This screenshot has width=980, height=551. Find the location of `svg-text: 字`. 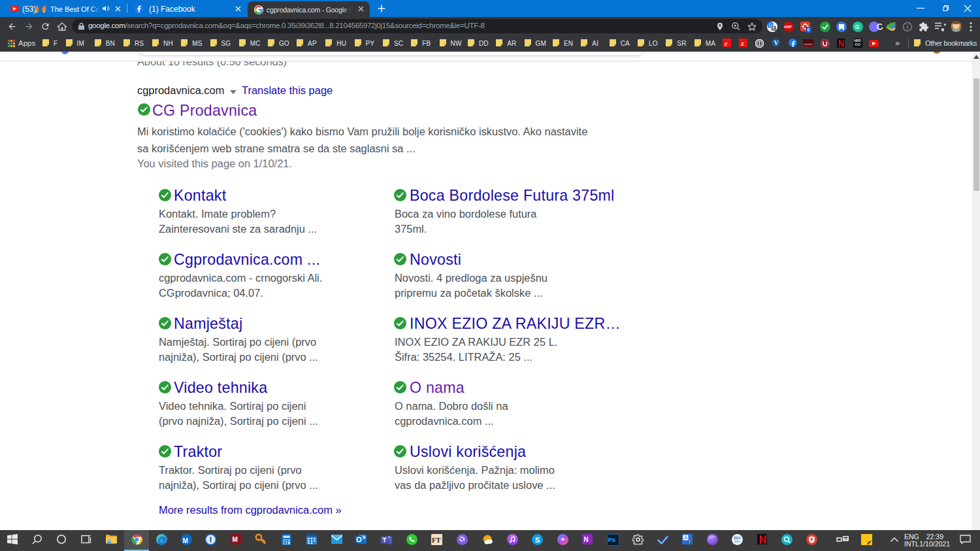

svg-text: 字 is located at coordinates (690, 541).